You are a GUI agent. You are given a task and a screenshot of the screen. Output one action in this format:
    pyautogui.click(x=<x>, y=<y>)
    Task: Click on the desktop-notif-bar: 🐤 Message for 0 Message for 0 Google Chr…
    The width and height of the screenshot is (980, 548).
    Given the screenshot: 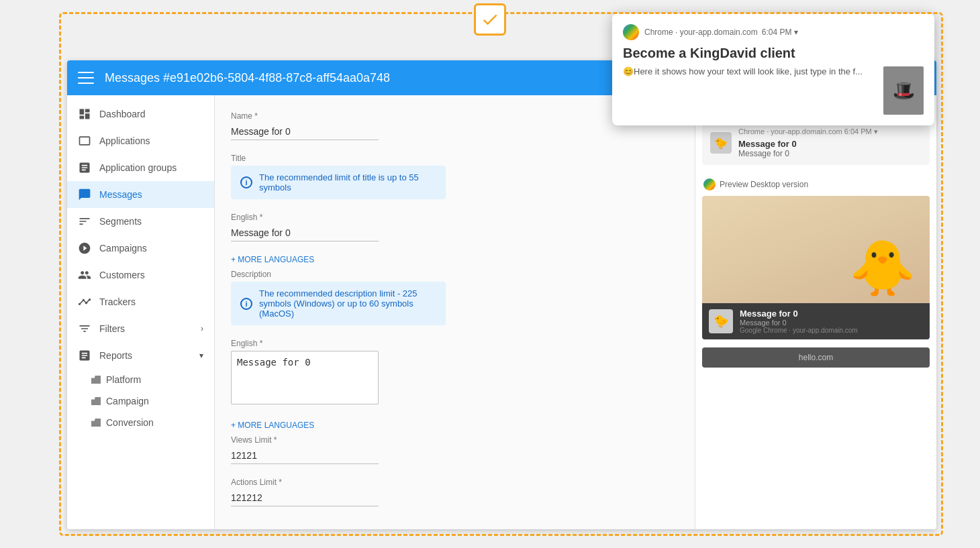 What is the action you would take?
    pyautogui.click(x=816, y=321)
    